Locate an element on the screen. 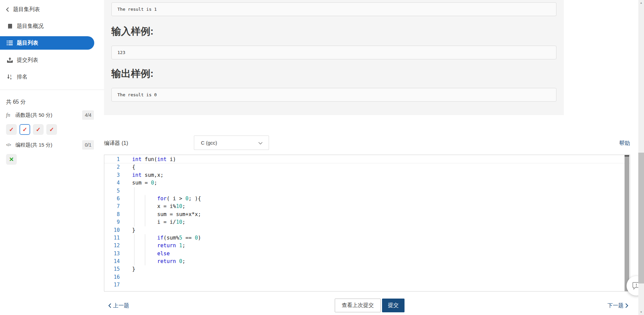 This screenshot has height=315, width=644. submit-button: 提交 is located at coordinates (393, 305).